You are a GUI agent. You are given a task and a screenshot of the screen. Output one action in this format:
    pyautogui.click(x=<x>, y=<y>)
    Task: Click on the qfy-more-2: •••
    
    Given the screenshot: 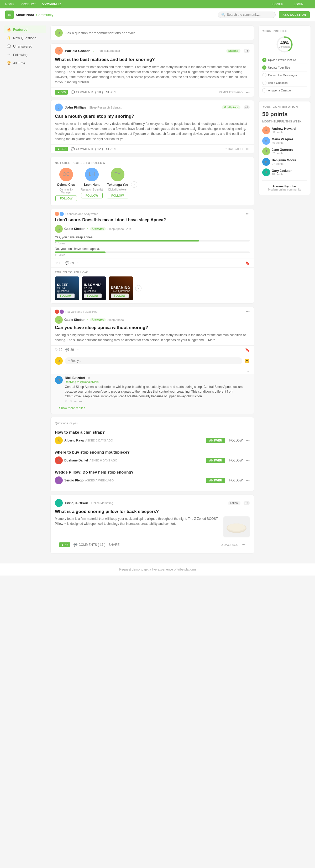 What is the action you would take?
    pyautogui.click(x=248, y=460)
    